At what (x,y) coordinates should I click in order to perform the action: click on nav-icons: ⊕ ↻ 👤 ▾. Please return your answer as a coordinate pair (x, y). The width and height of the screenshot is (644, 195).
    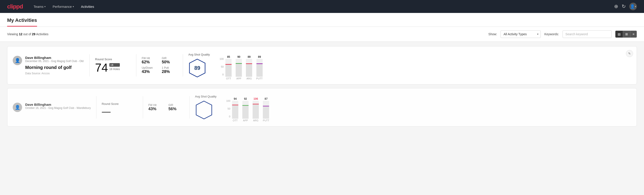
    Looking at the image, I should click on (626, 6).